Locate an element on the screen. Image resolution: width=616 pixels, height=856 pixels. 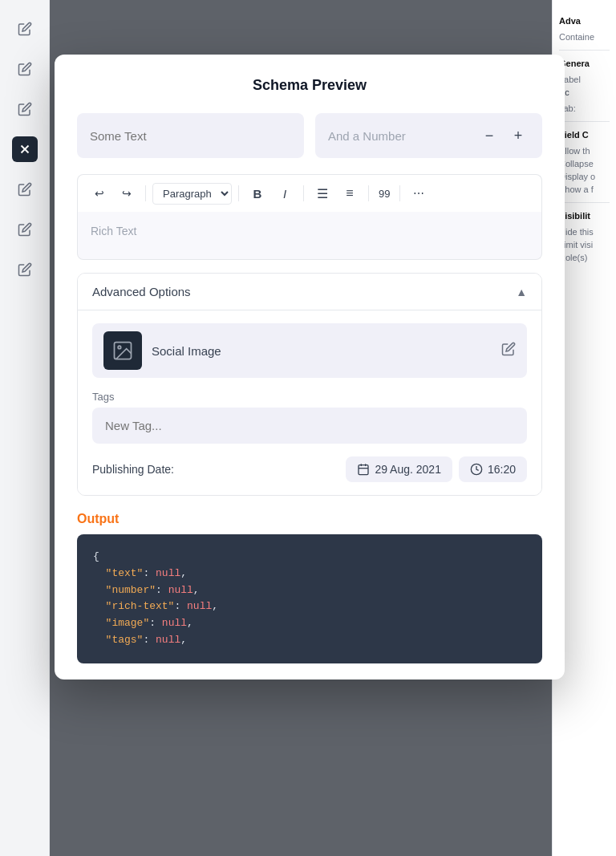
toolbar-number: 99 is located at coordinates (384, 194).